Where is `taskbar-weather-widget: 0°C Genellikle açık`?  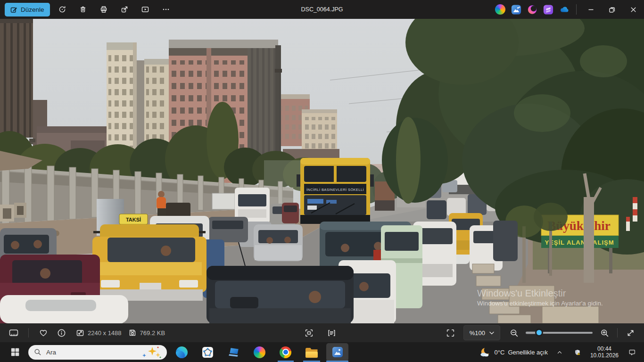 taskbar-weather-widget: 0°C Genellikle açık is located at coordinates (514, 353).